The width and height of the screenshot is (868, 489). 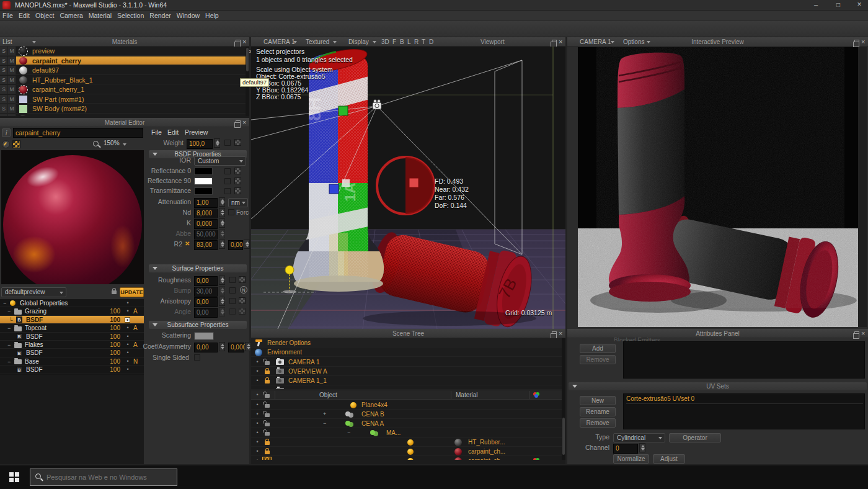 What do you see at coordinates (744, 360) in the screenshot?
I see `blocked-emitters-list` at bounding box center [744, 360].